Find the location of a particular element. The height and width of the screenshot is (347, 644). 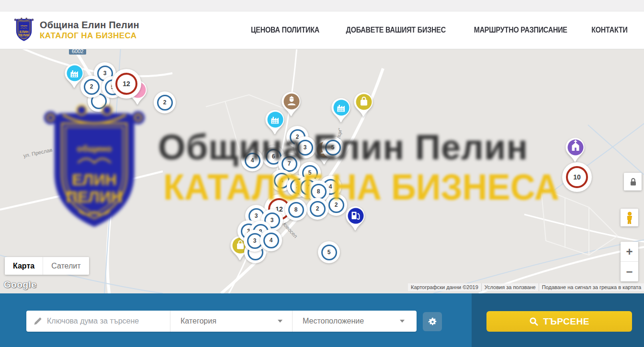

map-pin-marker-fuel is located at coordinates (356, 219).